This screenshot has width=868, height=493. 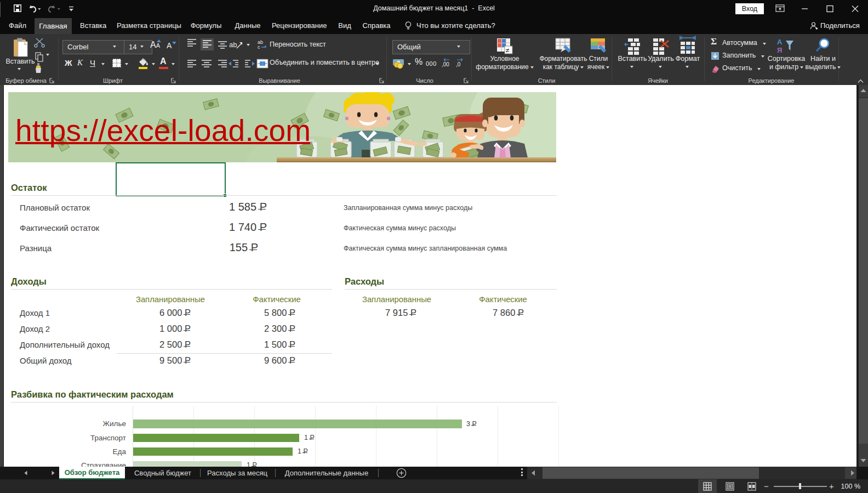 I want to click on svg-text: ab, so click(x=233, y=45).